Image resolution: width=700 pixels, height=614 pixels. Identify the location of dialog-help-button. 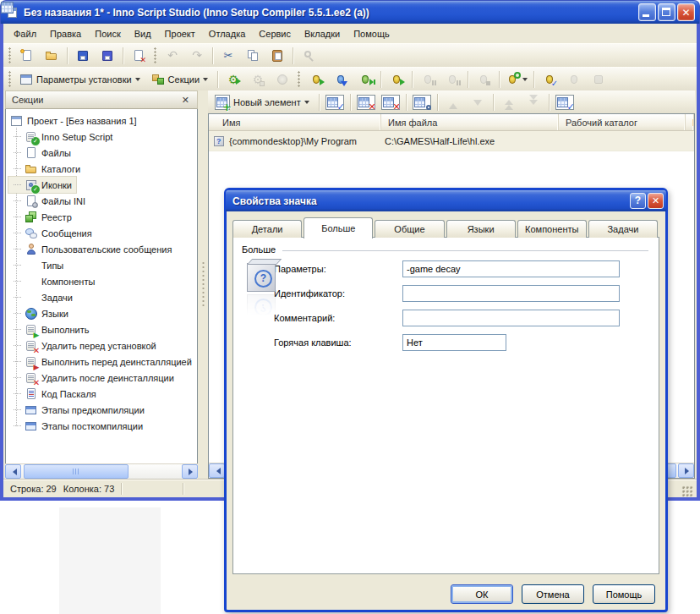
(637, 201).